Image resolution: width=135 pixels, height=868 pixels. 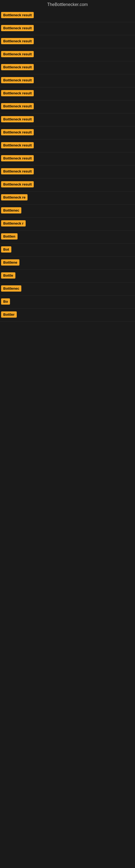 What do you see at coordinates (17, 106) in the screenshot?
I see `bottleneck-badge-8: Bottleneck result` at bounding box center [17, 106].